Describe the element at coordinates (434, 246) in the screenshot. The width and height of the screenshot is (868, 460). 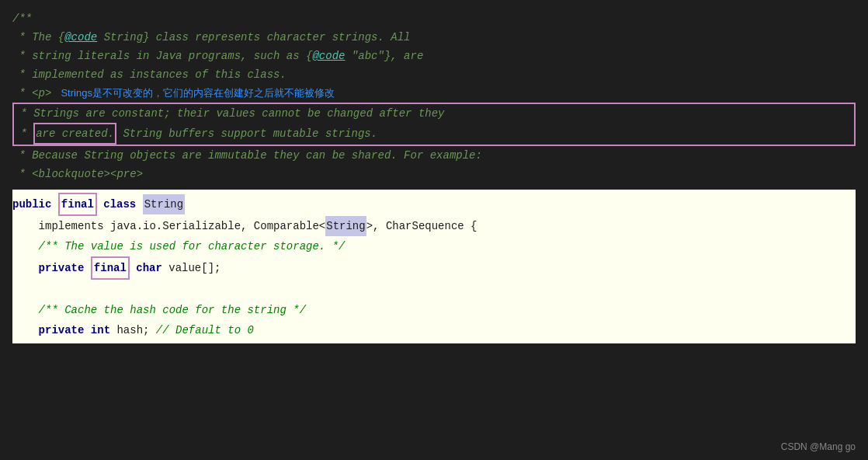
I see `field-comment-line-1: /** The value is used for character stor…` at that location.